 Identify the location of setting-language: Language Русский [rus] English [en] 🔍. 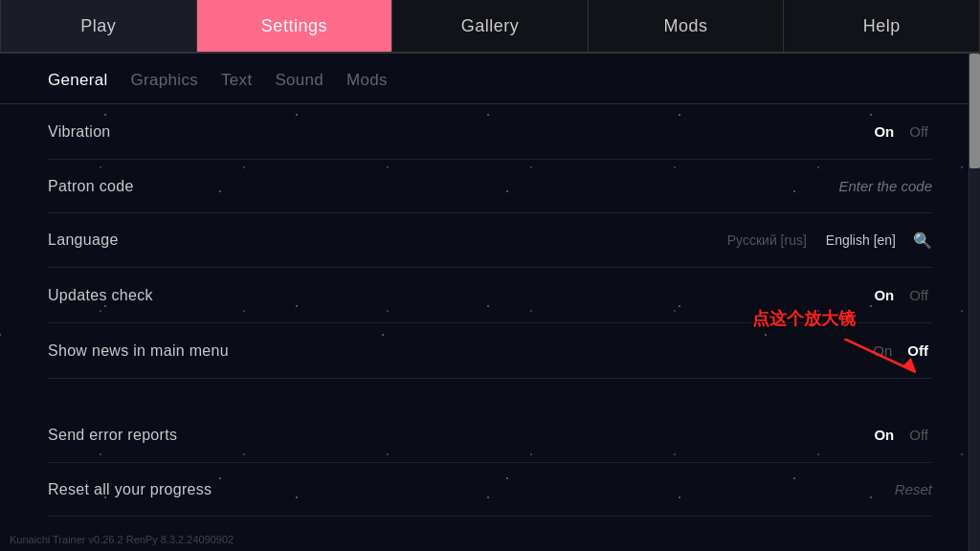
(490, 241).